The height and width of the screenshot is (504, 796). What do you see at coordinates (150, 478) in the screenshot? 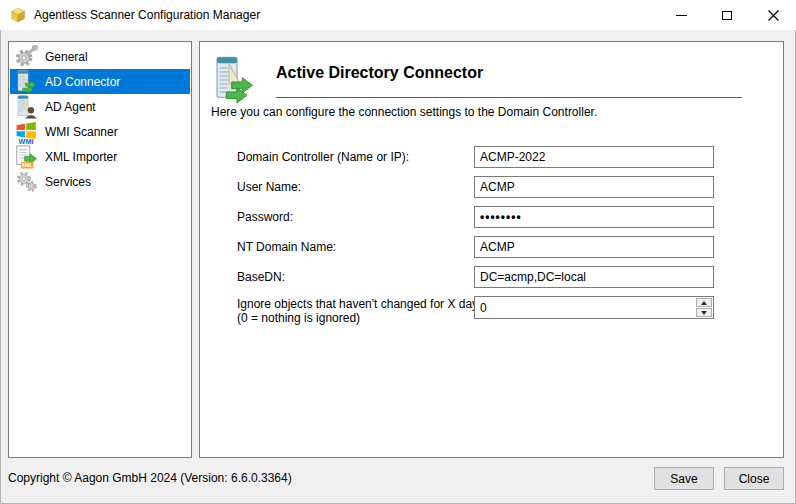
I see `copyright-text: Copyright © Aagon GmbH 2024 (Version: 6.…` at bounding box center [150, 478].